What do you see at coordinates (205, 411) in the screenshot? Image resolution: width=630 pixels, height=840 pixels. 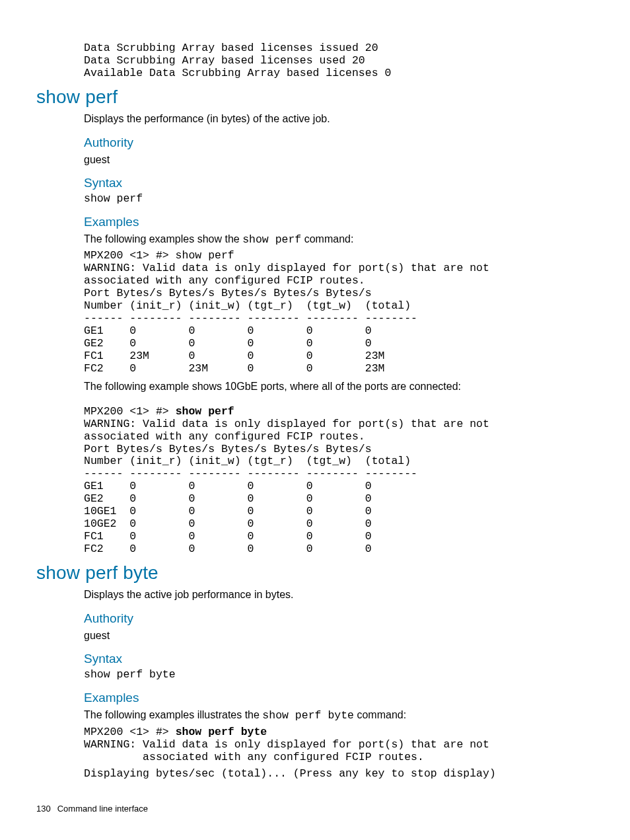 I see `bold-command: show perf` at bounding box center [205, 411].